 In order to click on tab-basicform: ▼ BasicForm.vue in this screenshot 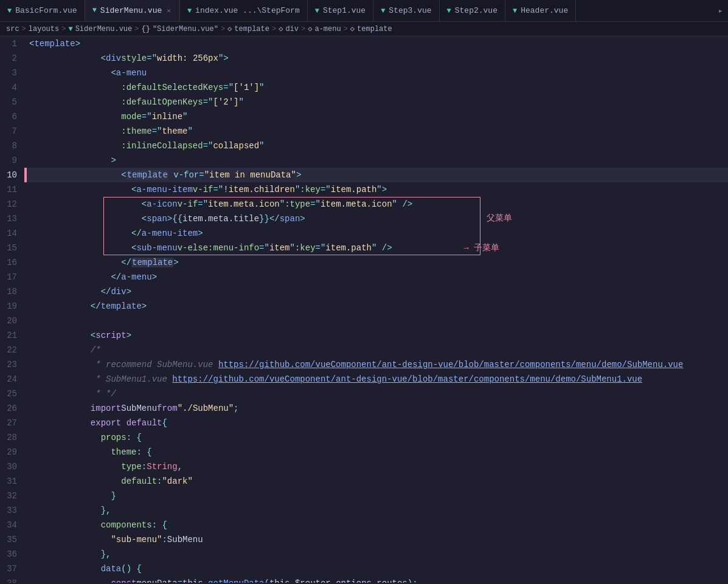, I will do `click(43, 11)`.